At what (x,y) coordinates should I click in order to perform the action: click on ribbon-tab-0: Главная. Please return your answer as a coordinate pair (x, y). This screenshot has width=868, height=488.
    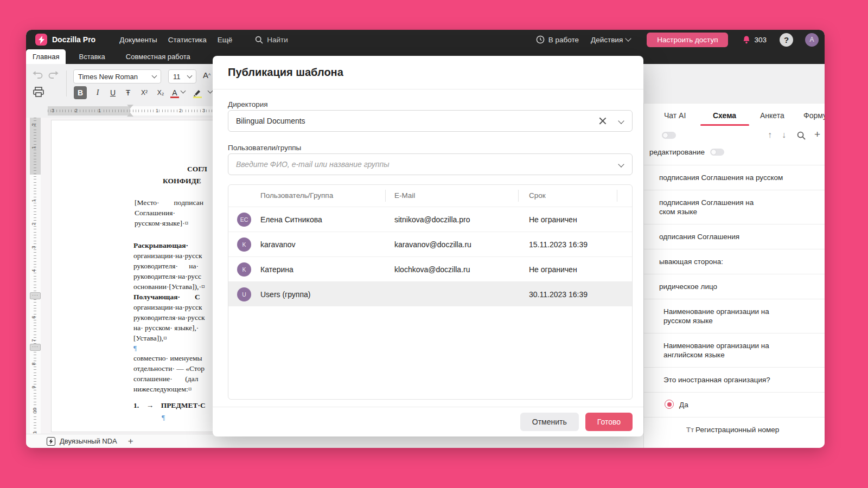
    Looking at the image, I should click on (46, 56).